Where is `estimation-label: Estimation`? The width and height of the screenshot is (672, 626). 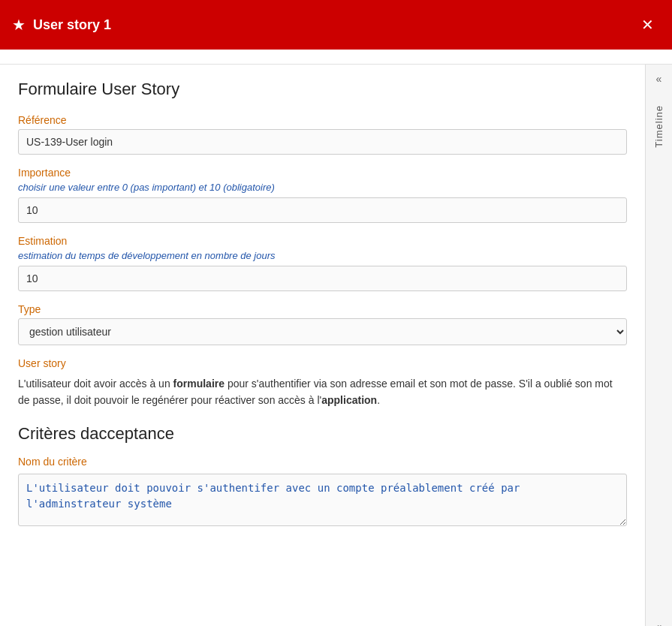 estimation-label: Estimation is located at coordinates (323, 241).